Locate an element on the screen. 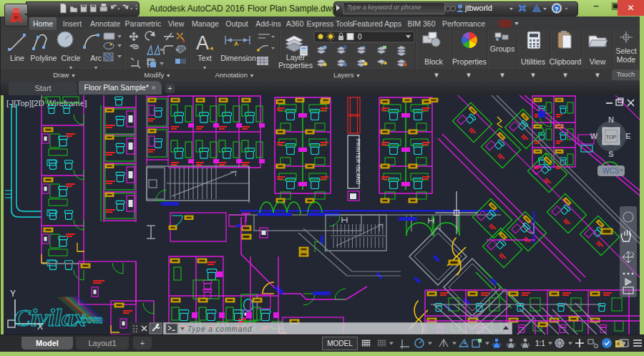  svg-text: WCS is located at coordinates (611, 170).